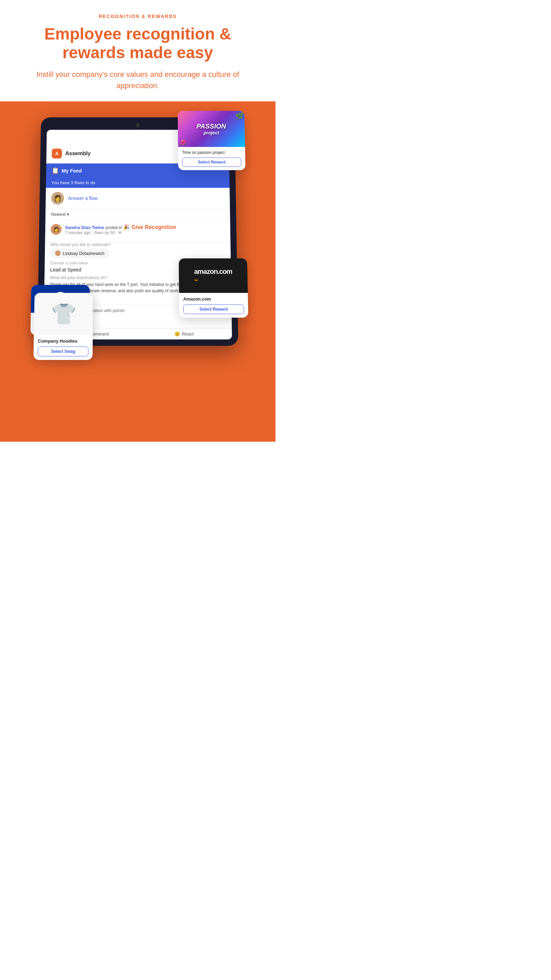  Describe the element at coordinates (121, 230) in the screenshot. I see `post-meta: Sandra Diaz-Twine posted in 🎉 Give Recog…` at that location.